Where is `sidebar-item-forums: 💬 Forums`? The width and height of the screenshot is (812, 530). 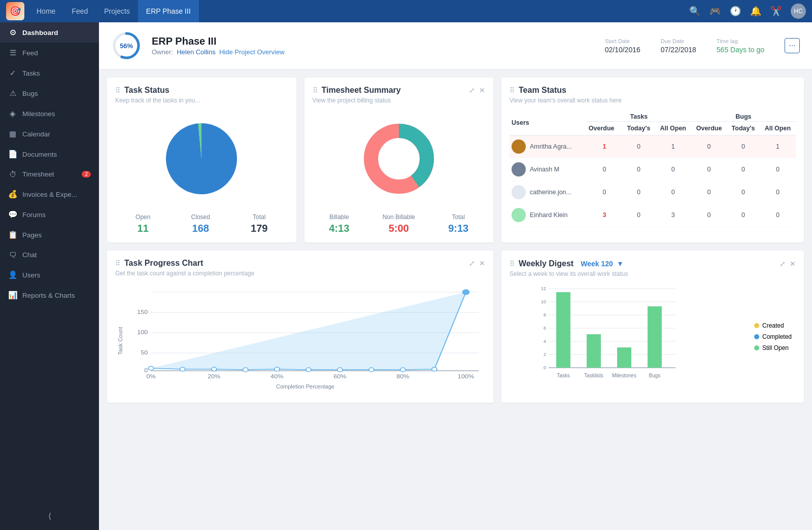 sidebar-item-forums: 💬 Forums is located at coordinates (50, 215).